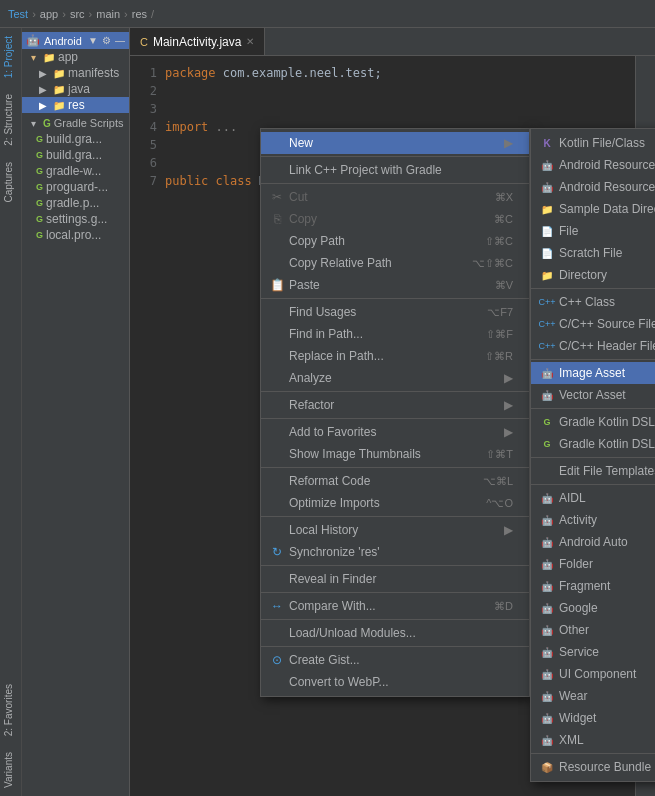 This screenshot has width=655, height=796. What do you see at coordinates (395, 503) in the screenshot?
I see `menu-item-optimize-imports: Optimize Imports ^⌥O` at bounding box center [395, 503].